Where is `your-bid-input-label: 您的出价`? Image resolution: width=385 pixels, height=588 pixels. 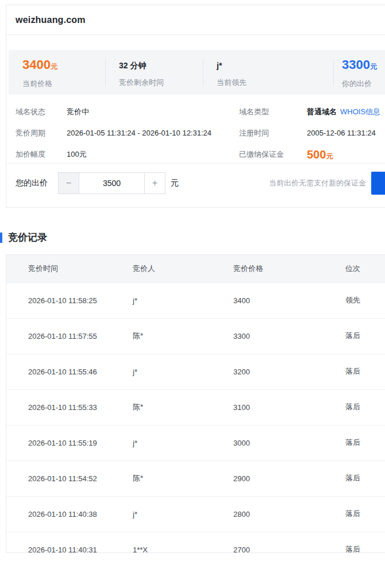
your-bid-input-label: 您的出价 is located at coordinates (32, 183).